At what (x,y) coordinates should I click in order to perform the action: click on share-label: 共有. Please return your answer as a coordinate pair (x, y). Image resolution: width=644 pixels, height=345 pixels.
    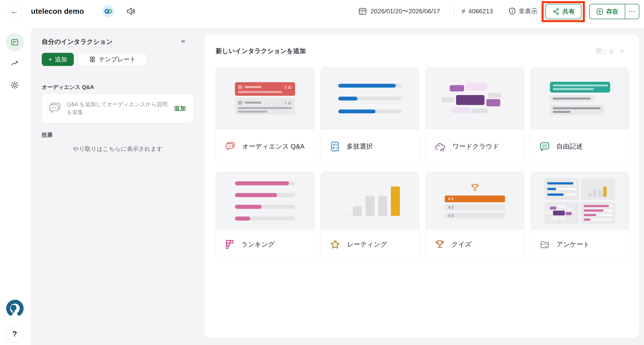
    Looking at the image, I should click on (568, 12).